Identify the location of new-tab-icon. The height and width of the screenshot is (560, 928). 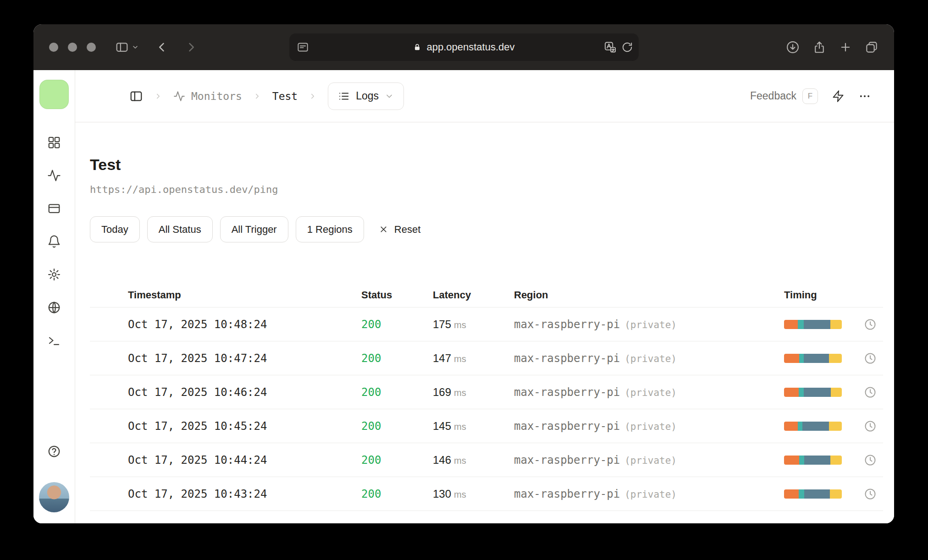
(845, 47).